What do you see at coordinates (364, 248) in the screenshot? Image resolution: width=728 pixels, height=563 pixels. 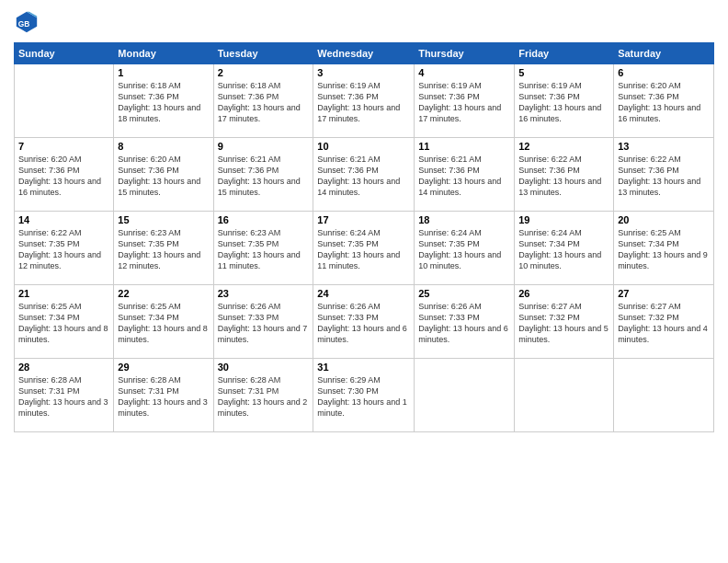 I see `calendar-week-row: 14Sunrise: 6:22 AMSunset: 7:35 PMDayligh…` at bounding box center [364, 248].